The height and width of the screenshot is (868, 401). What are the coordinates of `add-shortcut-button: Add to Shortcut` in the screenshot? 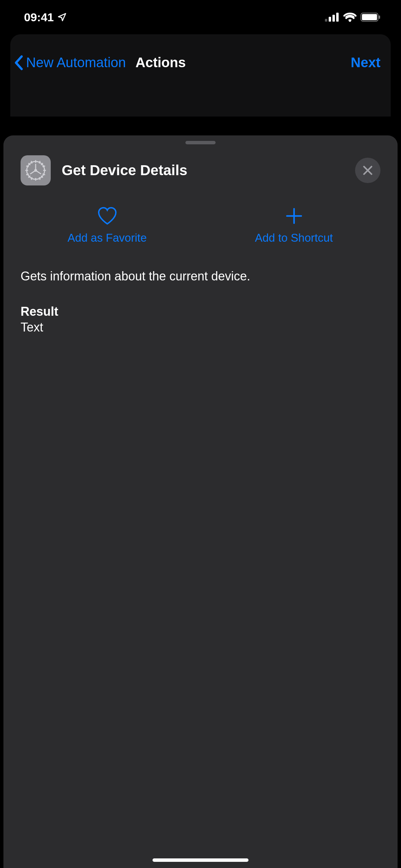 It's located at (294, 225).